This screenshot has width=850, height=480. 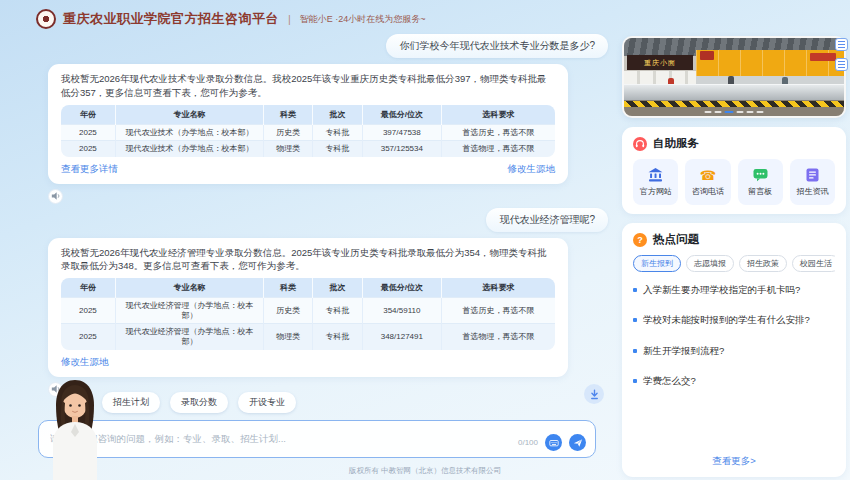 I want to click on table-row: 2025 现代农业技术（办学地点：校本部） 历史类 专科批 397/47538 …, so click(x=308, y=132).